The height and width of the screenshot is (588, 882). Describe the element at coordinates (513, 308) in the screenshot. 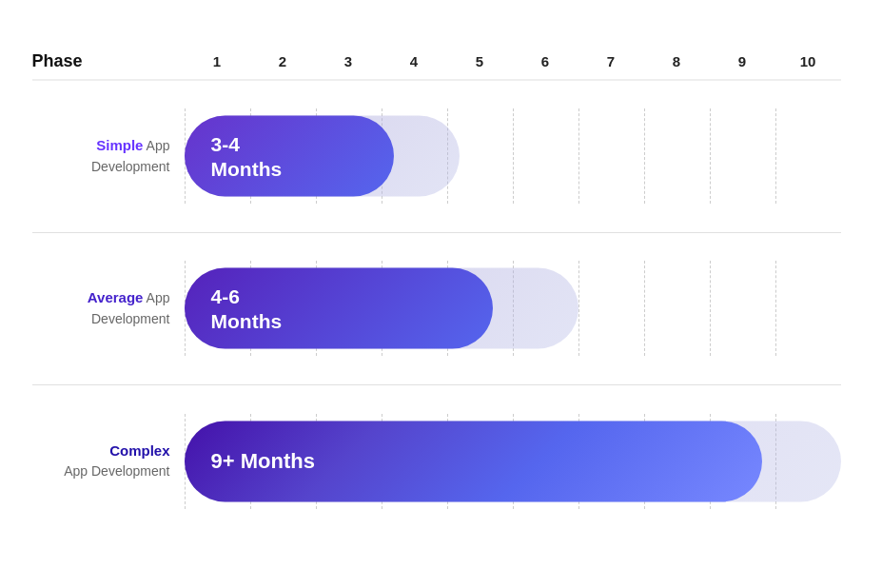

I see `average-bar-area: 4-6Months` at that location.